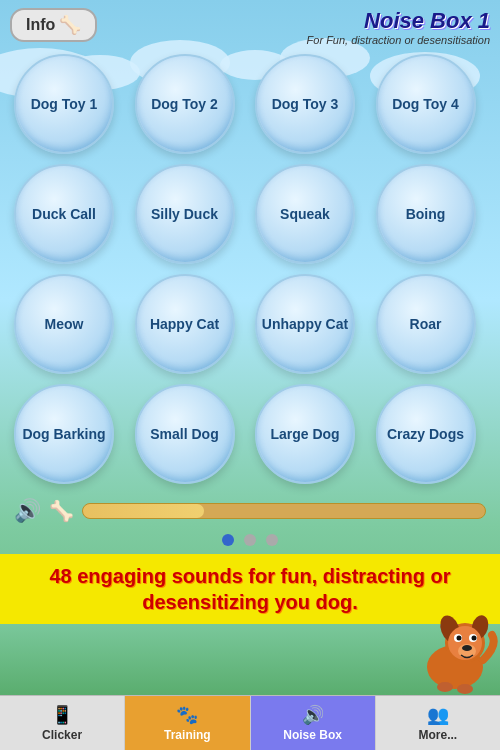 Image resolution: width=500 pixels, height=750 pixels. What do you see at coordinates (40, 25) in the screenshot?
I see `info-label: Info` at bounding box center [40, 25].